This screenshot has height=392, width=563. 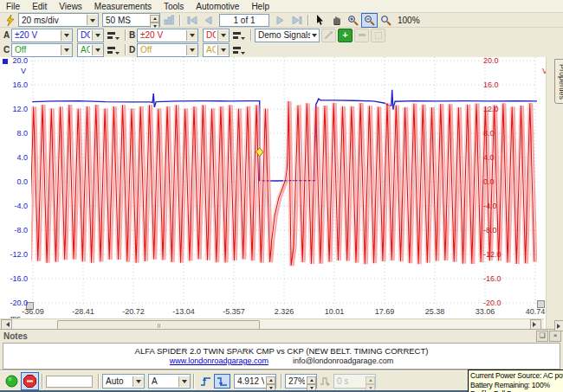 What do you see at coordinates (59, 20) in the screenshot?
I see `timebase-select: 20 ms/div` at bounding box center [59, 20].